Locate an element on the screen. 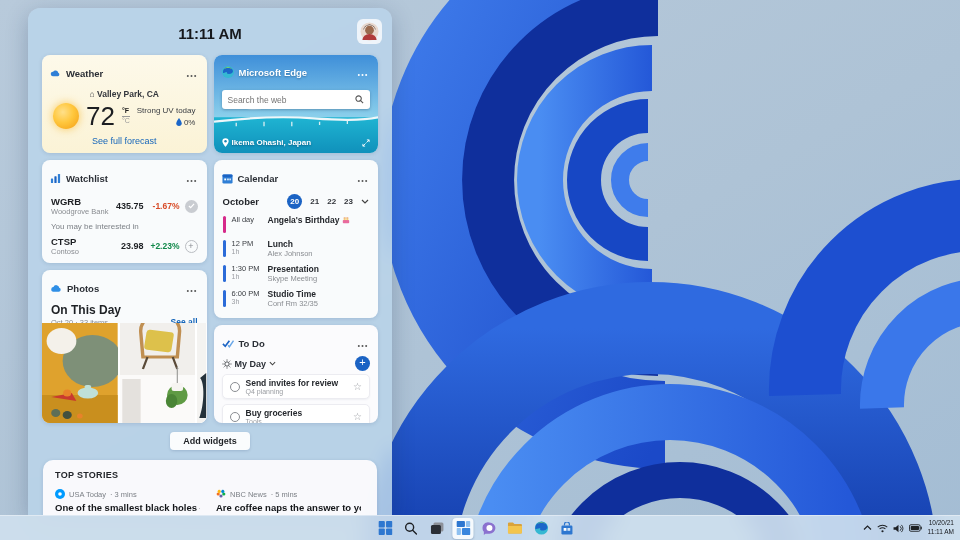  calendar-widget: Calendar October 20 21 22 is located at coordinates (296, 239).